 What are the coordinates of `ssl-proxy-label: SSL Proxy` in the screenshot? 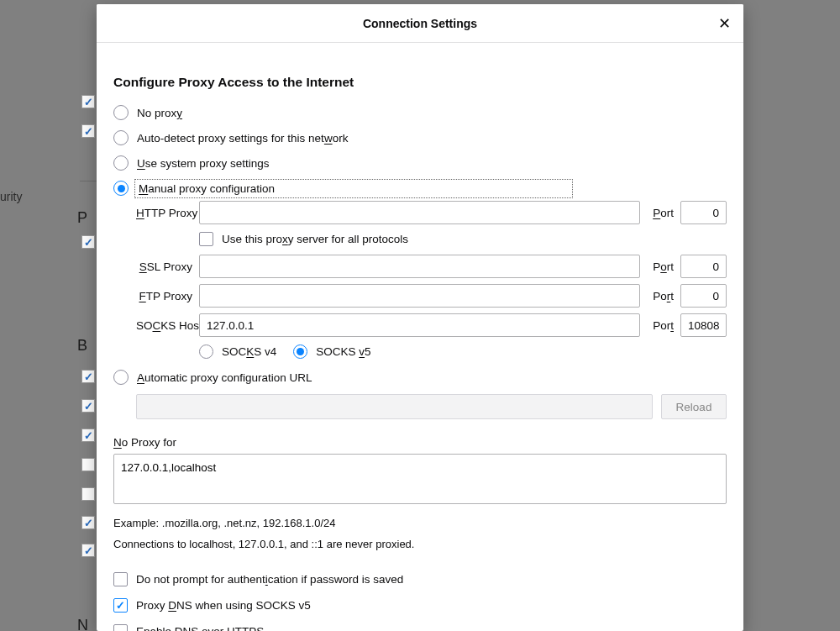 It's located at (165, 267).